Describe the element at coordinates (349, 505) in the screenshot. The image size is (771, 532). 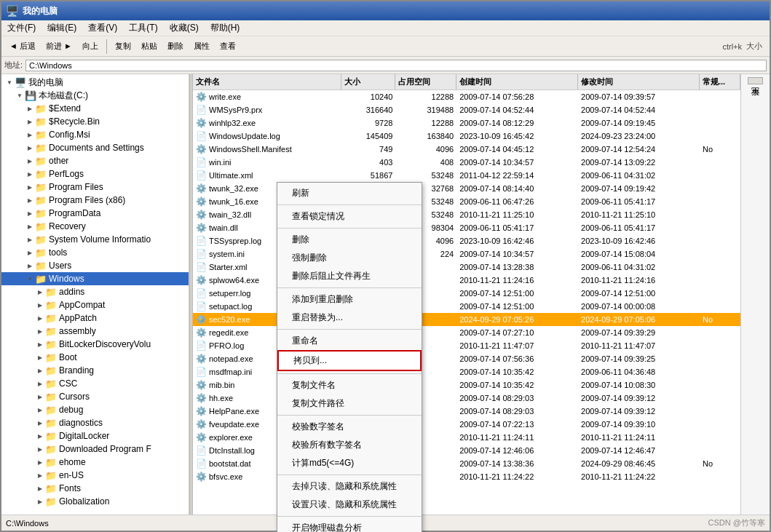
I see `context-menu-item-set-attrs: 设置只读、隐藏和系统属性` at that location.